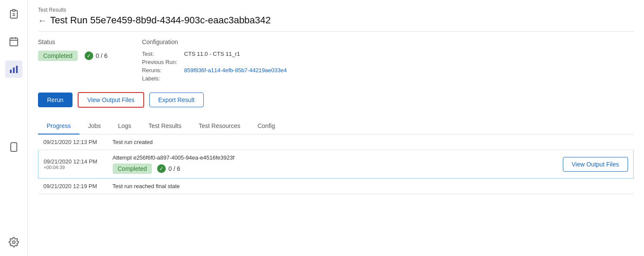 Image resolution: width=644 pixels, height=256 pixels. I want to click on rerun-button: Rerun, so click(55, 100).